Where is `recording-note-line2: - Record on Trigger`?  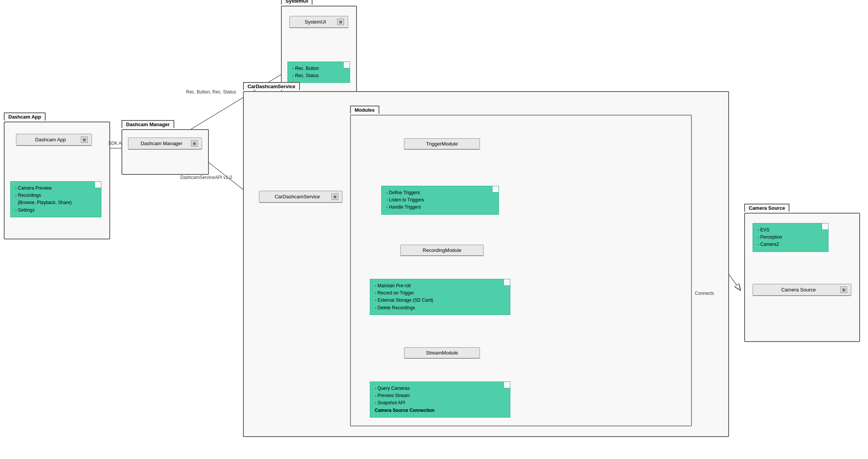
recording-note-line2: - Record on Trigger is located at coordinates (440, 293).